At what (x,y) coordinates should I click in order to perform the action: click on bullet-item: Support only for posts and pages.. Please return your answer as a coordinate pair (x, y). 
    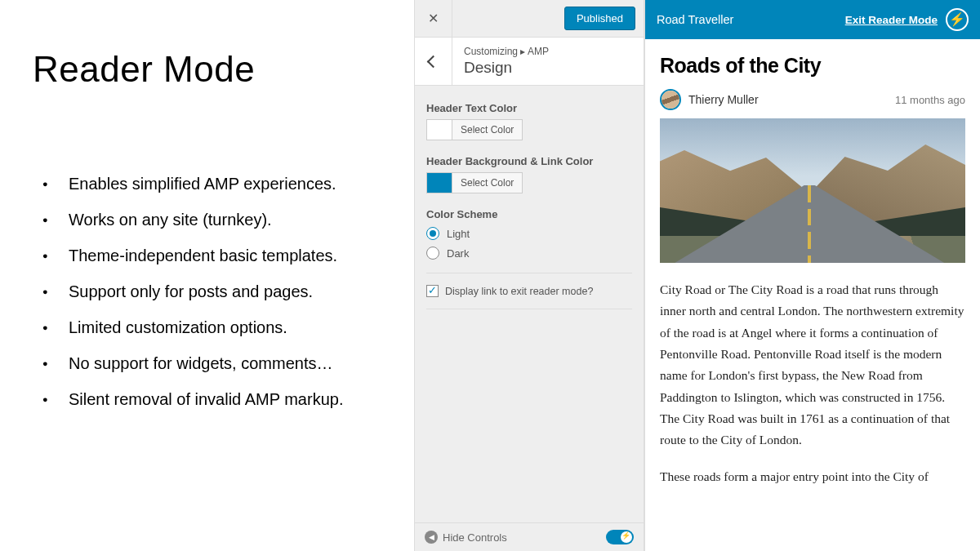
    Looking at the image, I should click on (216, 291).